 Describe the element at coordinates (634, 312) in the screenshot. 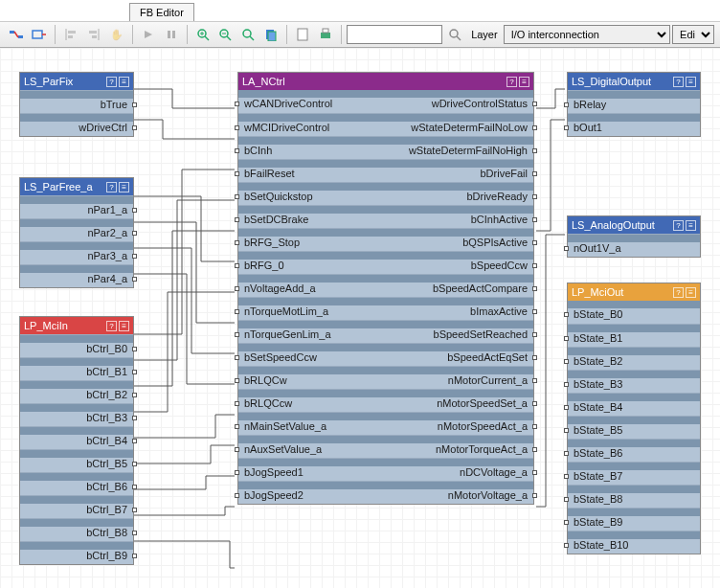

I see `port-row: bState_B0` at that location.